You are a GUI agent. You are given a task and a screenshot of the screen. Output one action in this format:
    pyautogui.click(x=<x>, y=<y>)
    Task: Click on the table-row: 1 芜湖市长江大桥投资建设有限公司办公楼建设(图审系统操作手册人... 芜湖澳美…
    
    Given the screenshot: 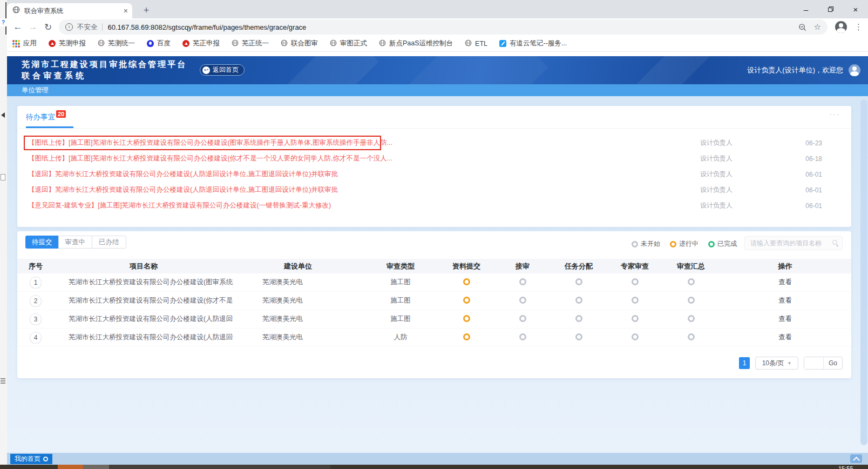 What is the action you would take?
    pyautogui.click(x=434, y=283)
    